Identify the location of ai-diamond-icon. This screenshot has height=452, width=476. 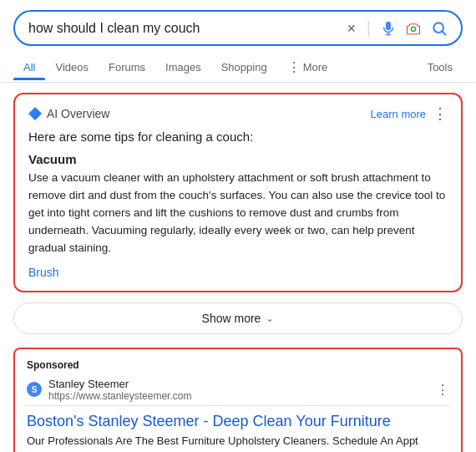
(35, 114).